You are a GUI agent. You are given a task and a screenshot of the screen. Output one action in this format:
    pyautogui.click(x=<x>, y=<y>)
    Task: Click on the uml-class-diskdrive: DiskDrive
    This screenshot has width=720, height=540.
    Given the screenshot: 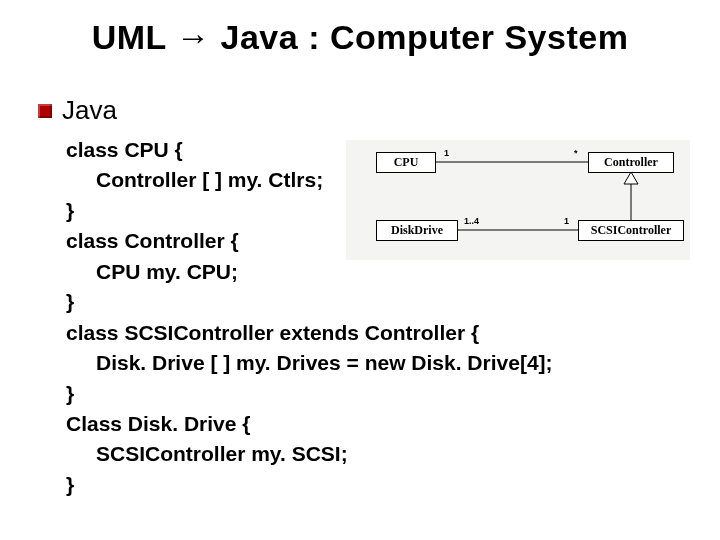 What is the action you would take?
    pyautogui.click(x=417, y=230)
    